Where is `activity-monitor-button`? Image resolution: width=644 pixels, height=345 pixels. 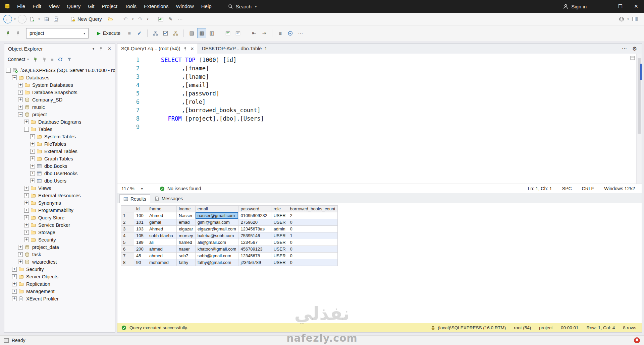
activity-monitor-button is located at coordinates (161, 19).